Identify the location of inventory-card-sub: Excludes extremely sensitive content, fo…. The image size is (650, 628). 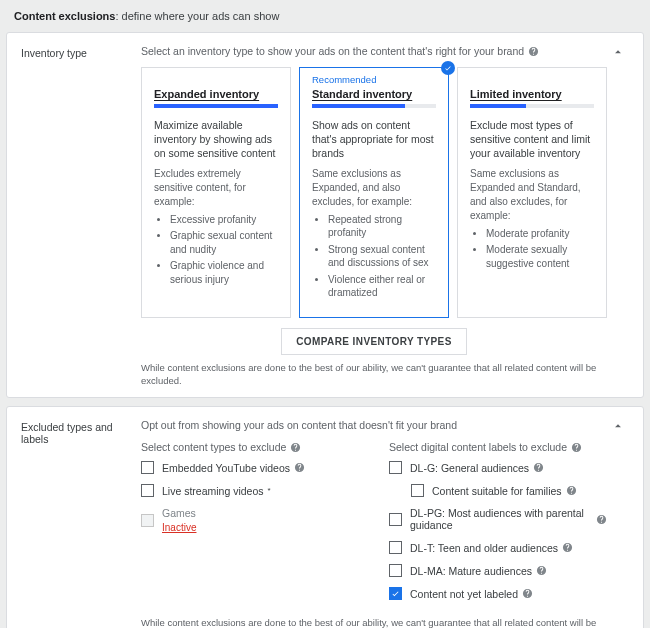
(216, 188).